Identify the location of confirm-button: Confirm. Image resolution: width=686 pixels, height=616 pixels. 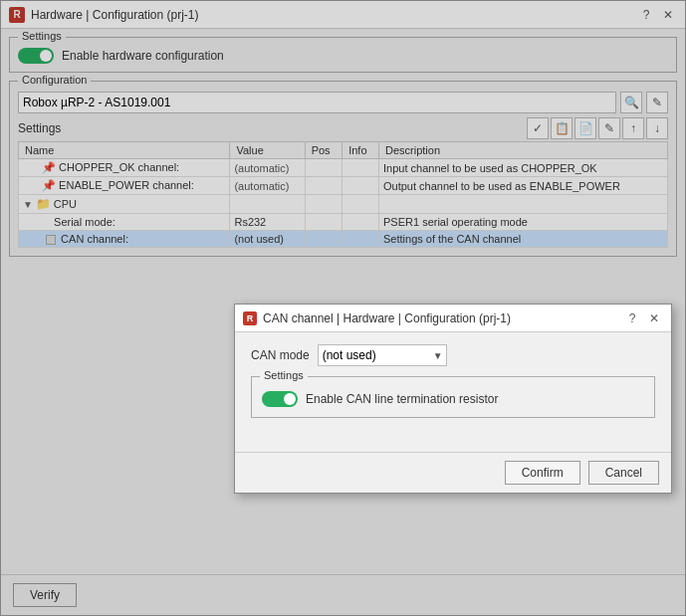
(543, 473).